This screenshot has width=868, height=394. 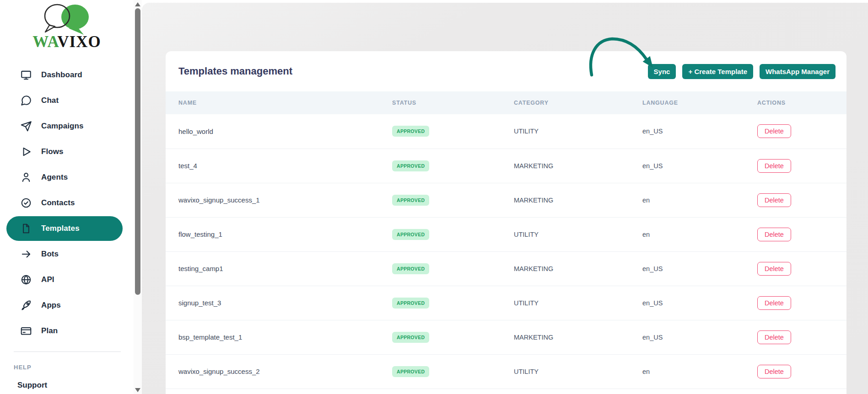 I want to click on table-row: signup_test_3 APPROVED UTILITY en_US Del…, so click(x=506, y=303).